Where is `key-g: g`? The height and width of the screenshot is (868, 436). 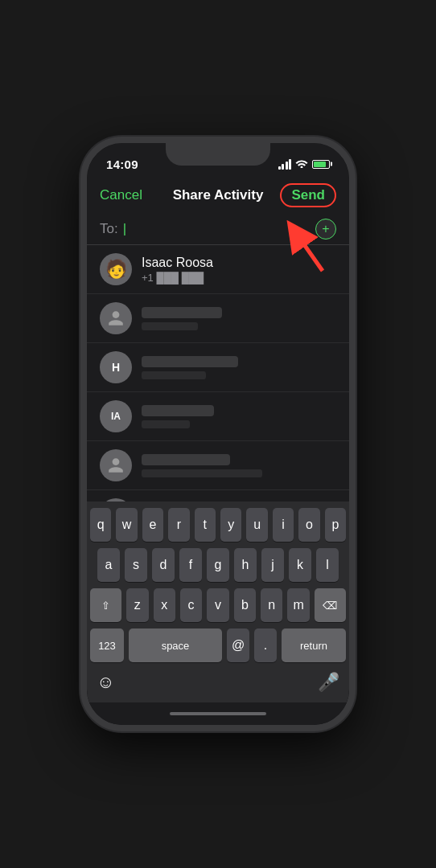
key-g: g is located at coordinates (218, 565).